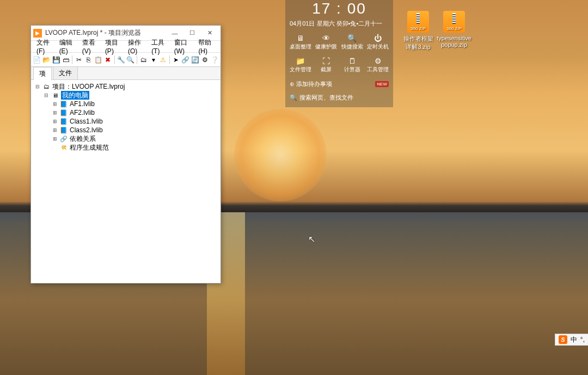  I want to click on desktop-icon-zip-2: 360 ZIP typesensitive popup.zip, so click(454, 29).